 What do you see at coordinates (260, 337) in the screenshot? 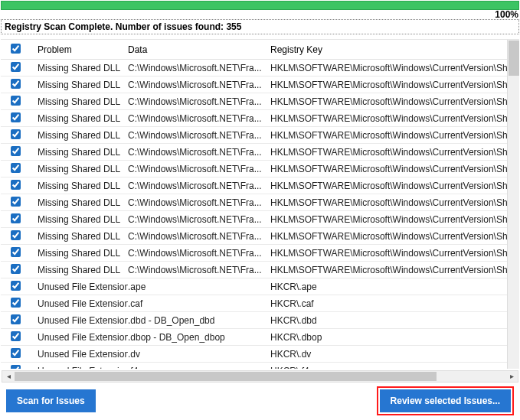
I see `table-row: Unused File Extension.dbop - DB_Open_dbo…` at bounding box center [260, 337].